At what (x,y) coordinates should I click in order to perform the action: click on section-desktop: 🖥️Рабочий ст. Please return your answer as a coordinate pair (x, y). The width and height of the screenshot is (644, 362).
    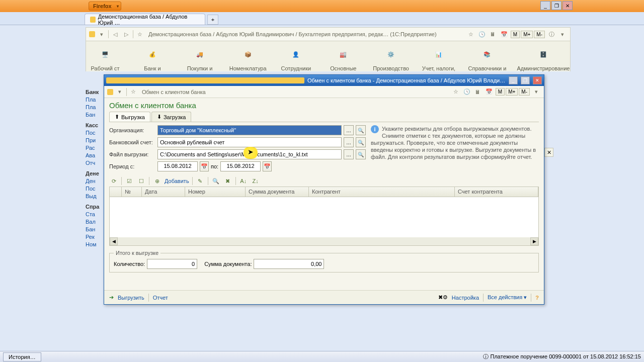
    Looking at the image, I should click on (105, 58).